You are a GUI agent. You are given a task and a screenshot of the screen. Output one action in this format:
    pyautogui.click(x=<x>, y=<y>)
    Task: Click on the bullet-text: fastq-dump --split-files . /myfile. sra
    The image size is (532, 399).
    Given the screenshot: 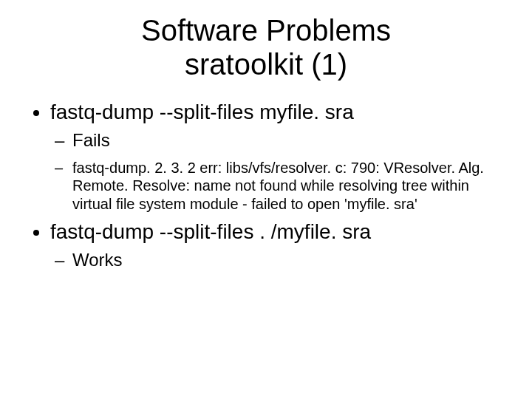 What is the action you would take?
    pyautogui.click(x=211, y=232)
    